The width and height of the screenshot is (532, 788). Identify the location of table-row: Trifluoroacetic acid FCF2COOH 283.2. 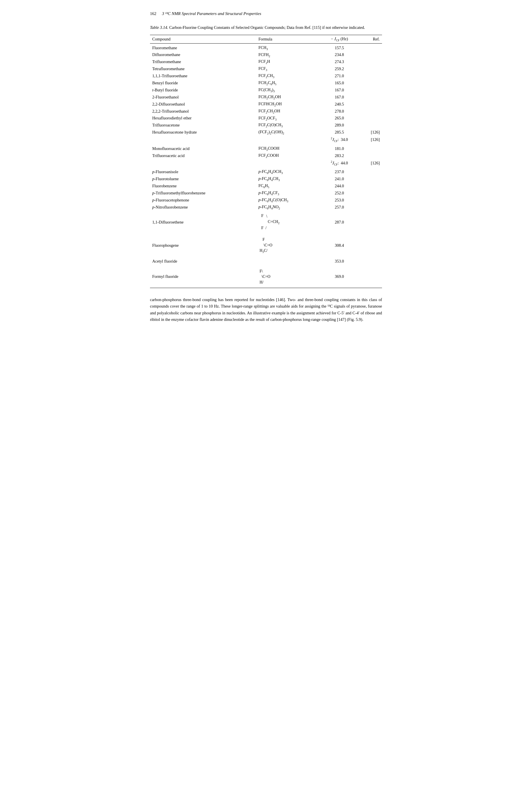
(266, 156).